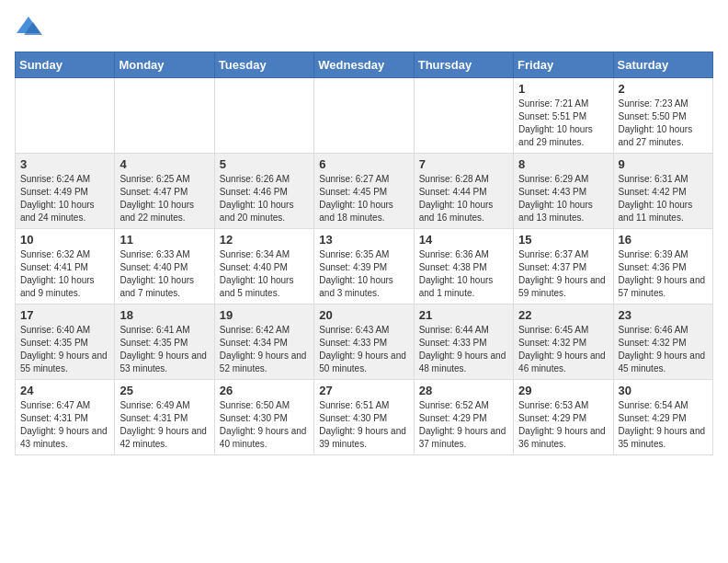 The width and height of the screenshot is (728, 563). I want to click on logo-icon, so click(28, 29).